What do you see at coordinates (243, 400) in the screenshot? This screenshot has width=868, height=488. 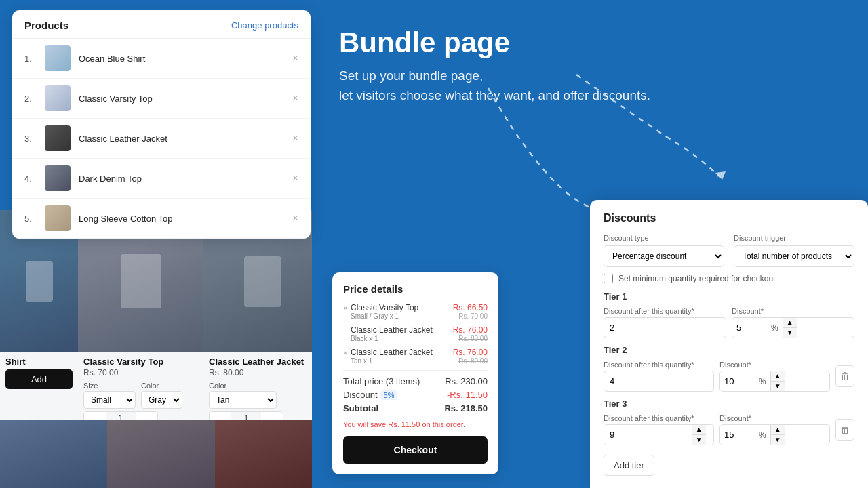 I see `color-select: TanBlackBrown` at bounding box center [243, 400].